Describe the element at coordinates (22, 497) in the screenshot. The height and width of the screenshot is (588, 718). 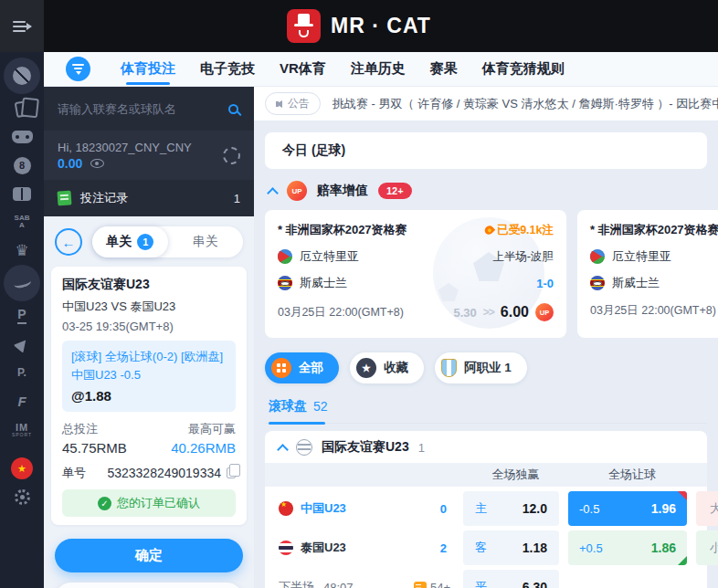
I see `settings-gear-icon` at that location.